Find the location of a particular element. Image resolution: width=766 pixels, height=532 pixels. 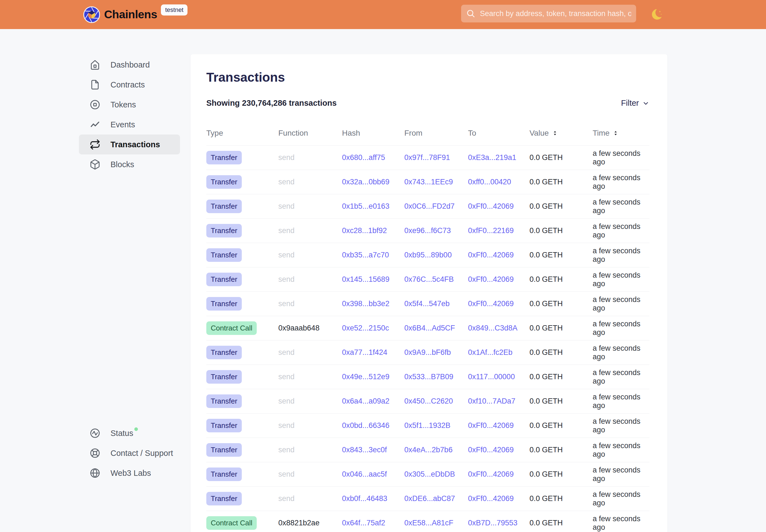

time-cell: a few seconds ago is located at coordinates (621, 426).